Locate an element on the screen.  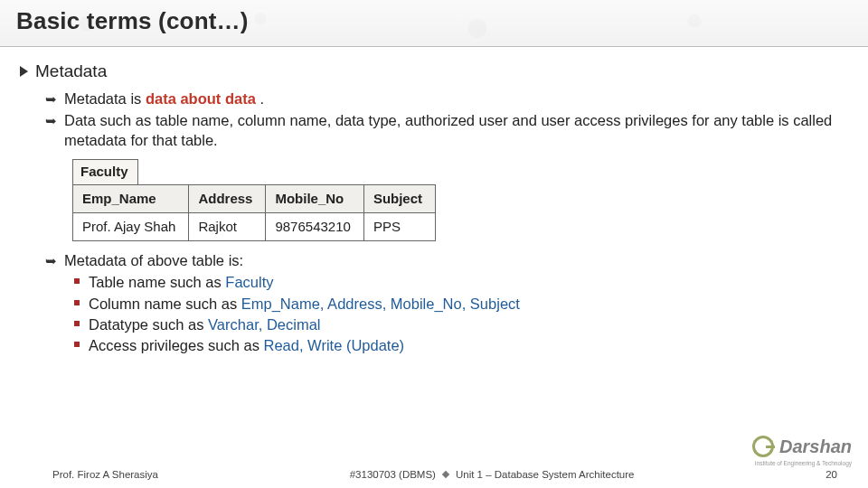
sub-text: Access privileges such as Read, Write (U… is located at coordinates (246, 345).